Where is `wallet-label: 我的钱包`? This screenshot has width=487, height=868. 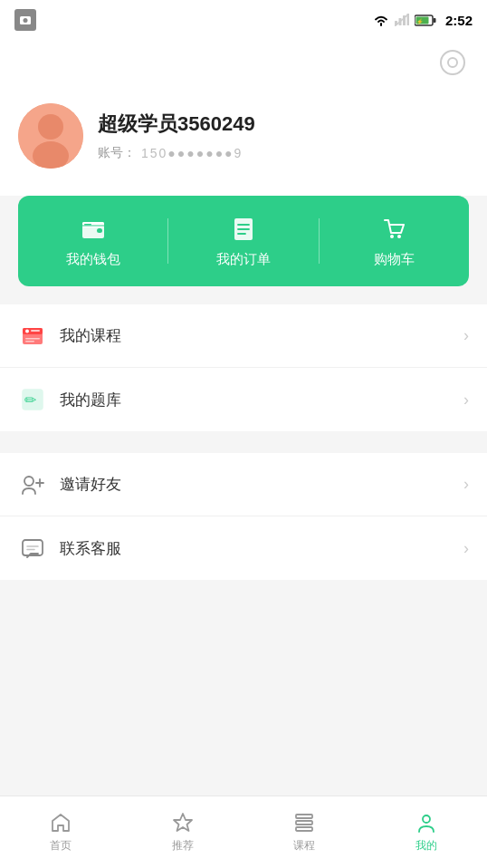
wallet-label: 我的钱包 is located at coordinates (93, 259).